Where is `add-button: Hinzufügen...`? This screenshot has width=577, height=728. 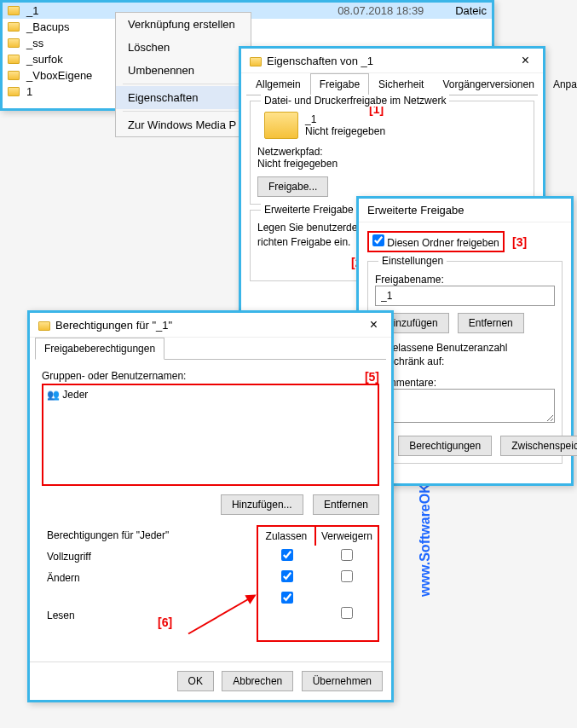 add-button: Hinzufügen... is located at coordinates (263, 505).